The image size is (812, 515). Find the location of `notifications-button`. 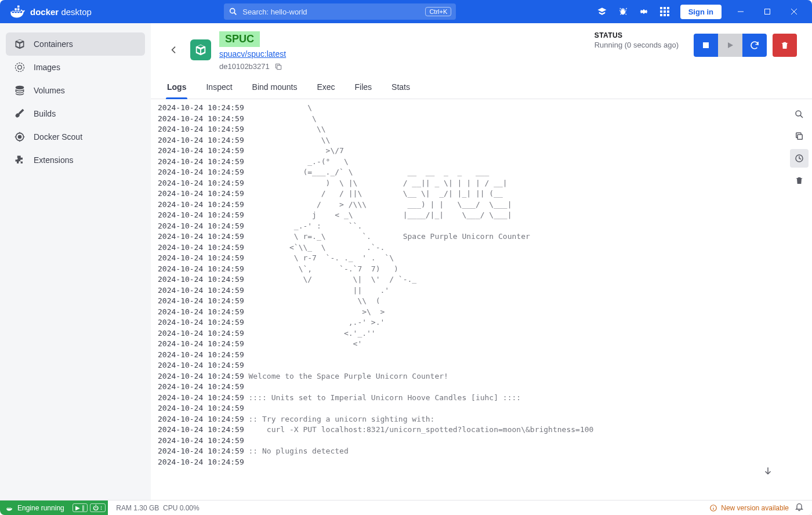

notifications-button is located at coordinates (799, 508).